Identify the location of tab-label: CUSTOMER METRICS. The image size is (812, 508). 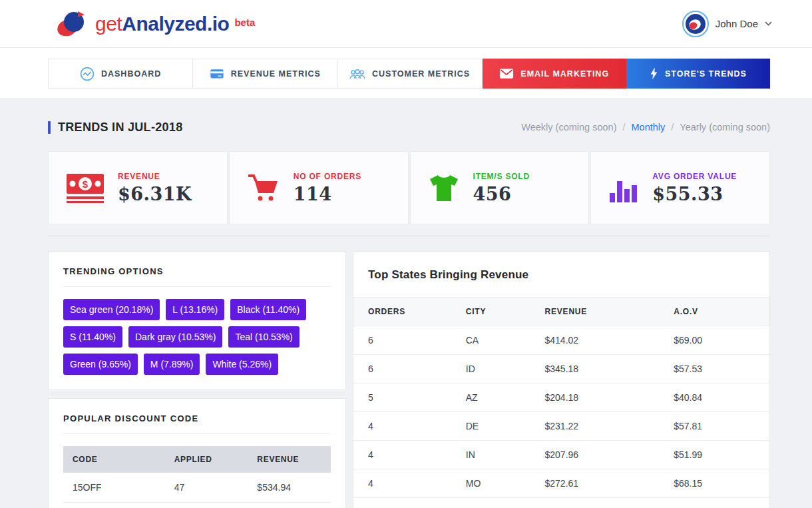
(421, 74).